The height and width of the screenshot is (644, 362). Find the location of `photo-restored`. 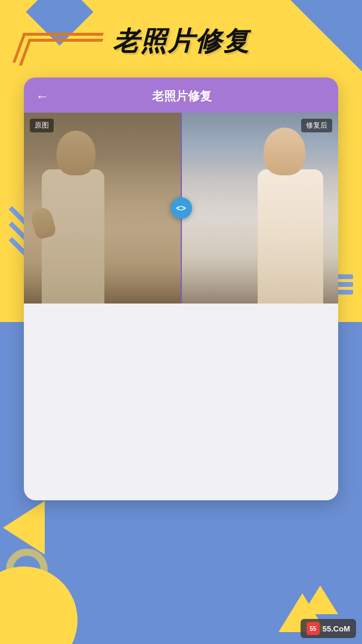

photo-restored is located at coordinates (260, 208).